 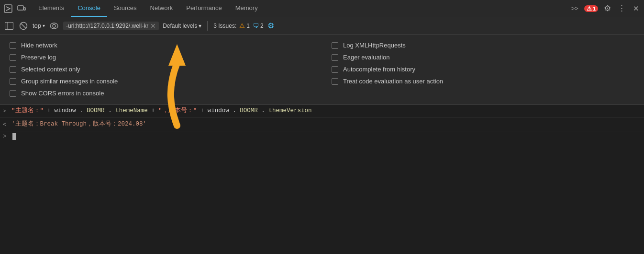 What do you see at coordinates (180, 26) in the screenshot?
I see `levels-label: Default levels` at bounding box center [180, 26].